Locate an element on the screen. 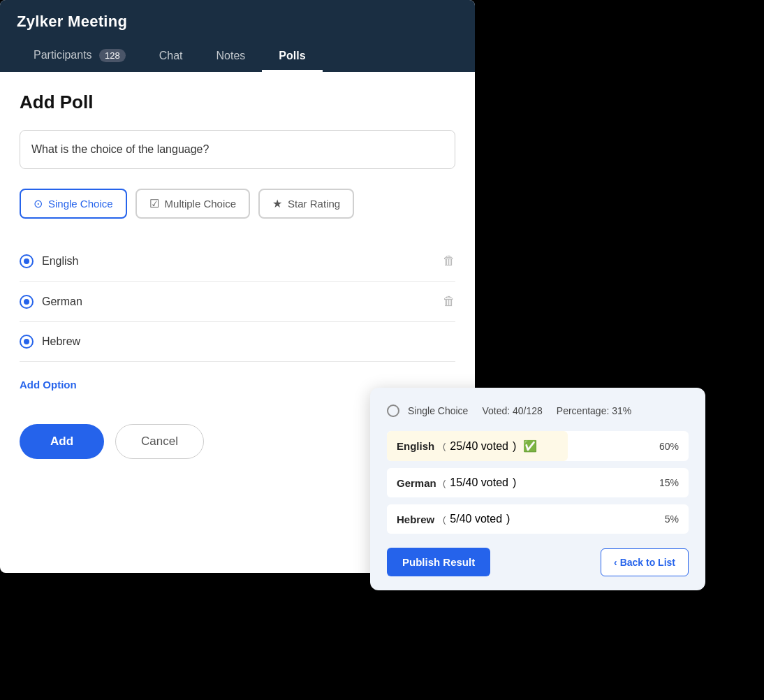 This screenshot has width=764, height=700. results-panel: Single Choice Voted: 40/128 Percentage: … is located at coordinates (538, 489).